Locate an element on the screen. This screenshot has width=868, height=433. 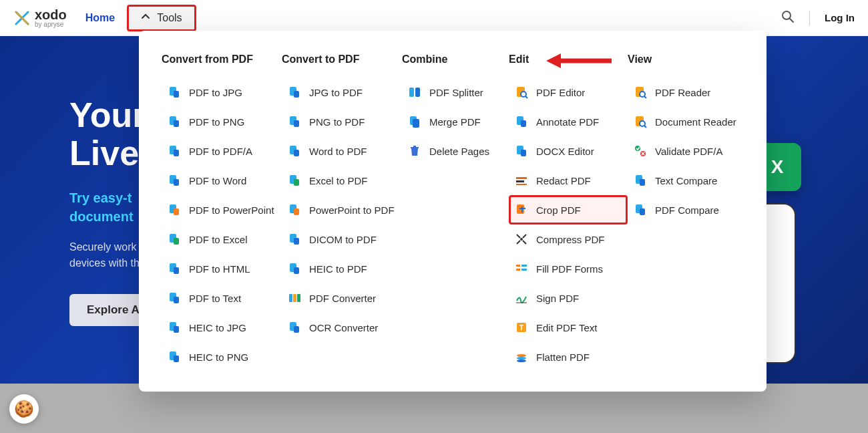
tool-item-pdf-to-excel: PDF to Excel is located at coordinates (222, 239).